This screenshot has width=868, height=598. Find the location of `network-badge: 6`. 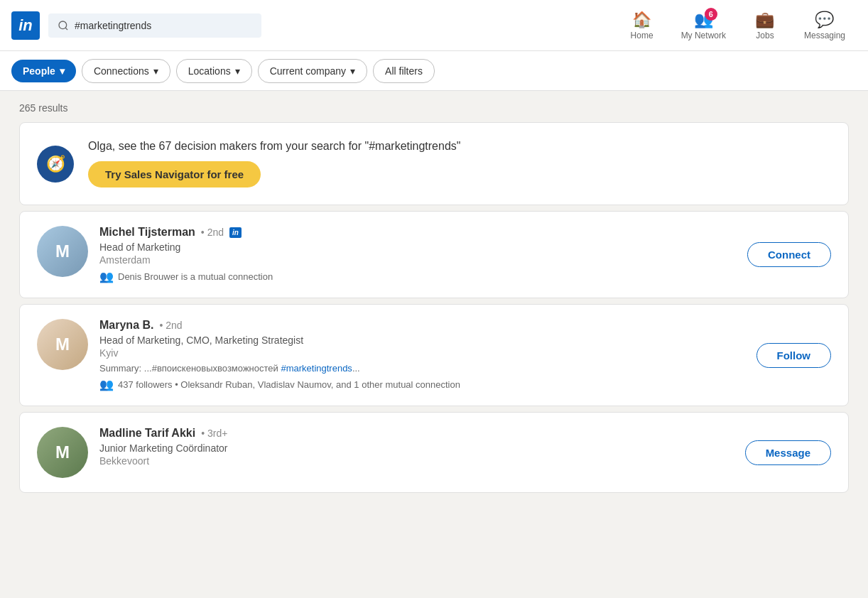

network-badge: 6 is located at coordinates (711, 14).